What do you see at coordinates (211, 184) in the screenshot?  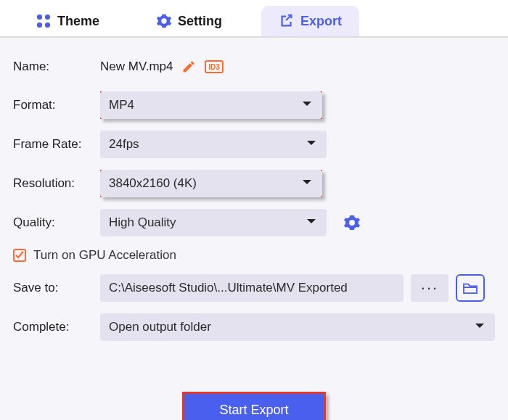 I see `highlight-resolution: 3840x2160 (4K)` at bounding box center [211, 184].